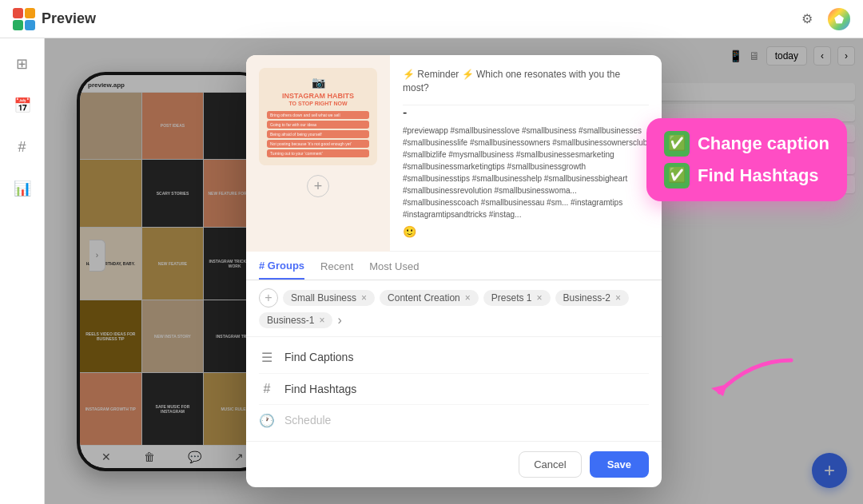 This screenshot has width=863, height=504. Describe the element at coordinates (823, 19) in the screenshot. I see `topbar-actions: ⚙ ⬟` at that location.